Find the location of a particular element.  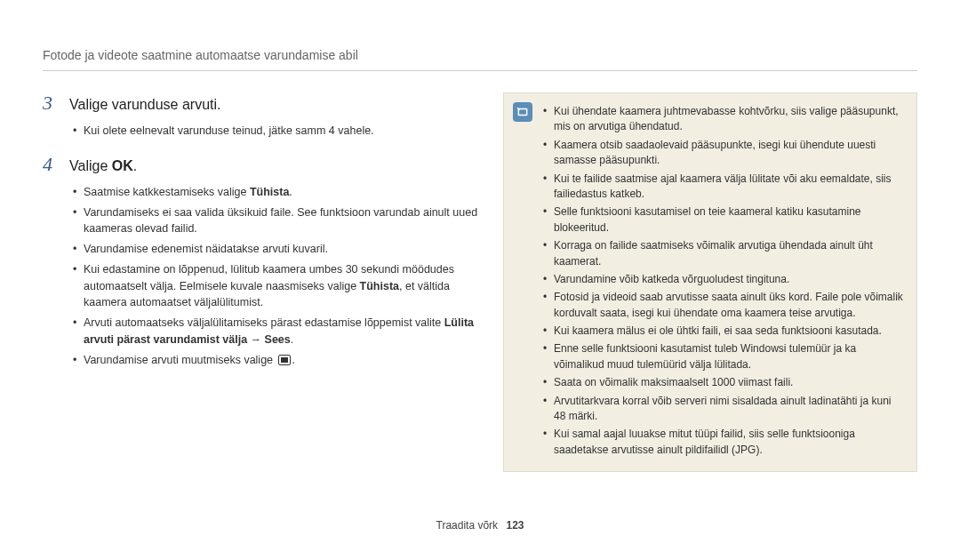

step-text: Valige OK. is located at coordinates (103, 165).